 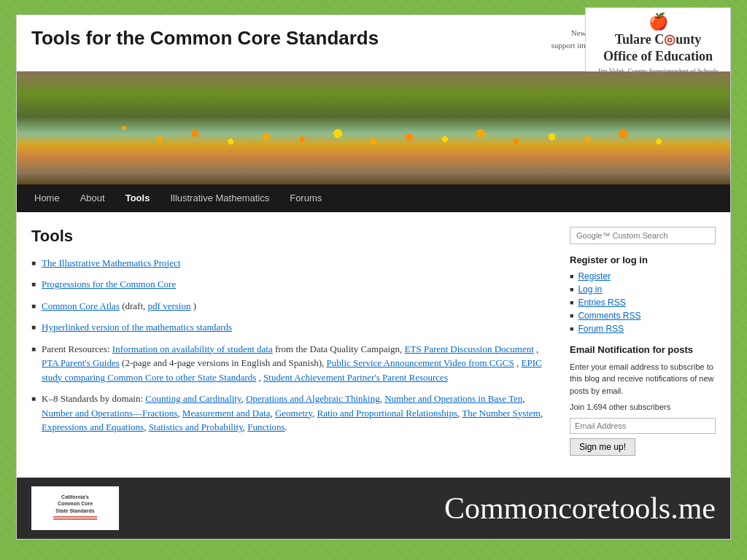 What do you see at coordinates (643, 350) in the screenshot?
I see `email-section-title: Email Notification for posts` at bounding box center [643, 350].